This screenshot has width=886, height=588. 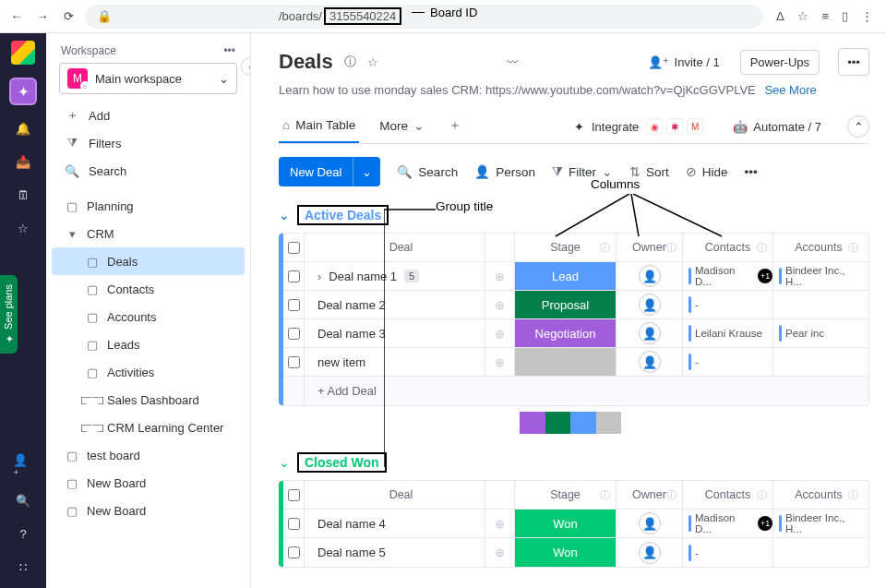 What do you see at coordinates (455, 126) in the screenshot?
I see `tab-add: ＋` at bounding box center [455, 126].